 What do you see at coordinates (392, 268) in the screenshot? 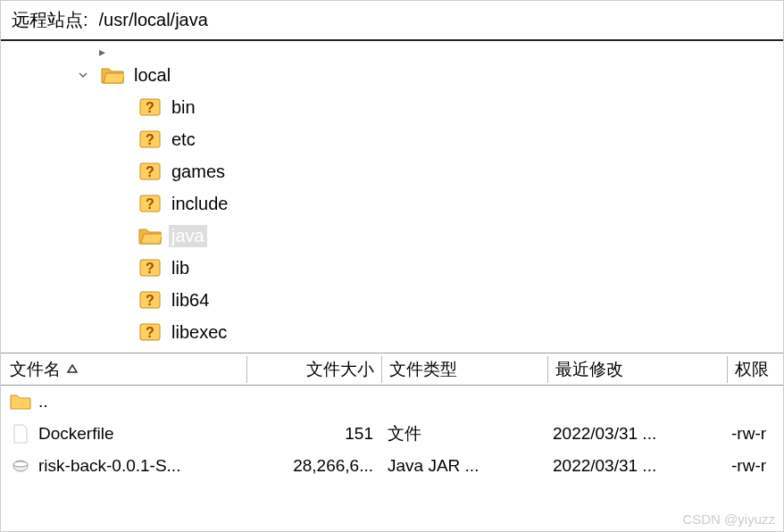
I see `tree-item-lib: ? lib` at bounding box center [392, 268].